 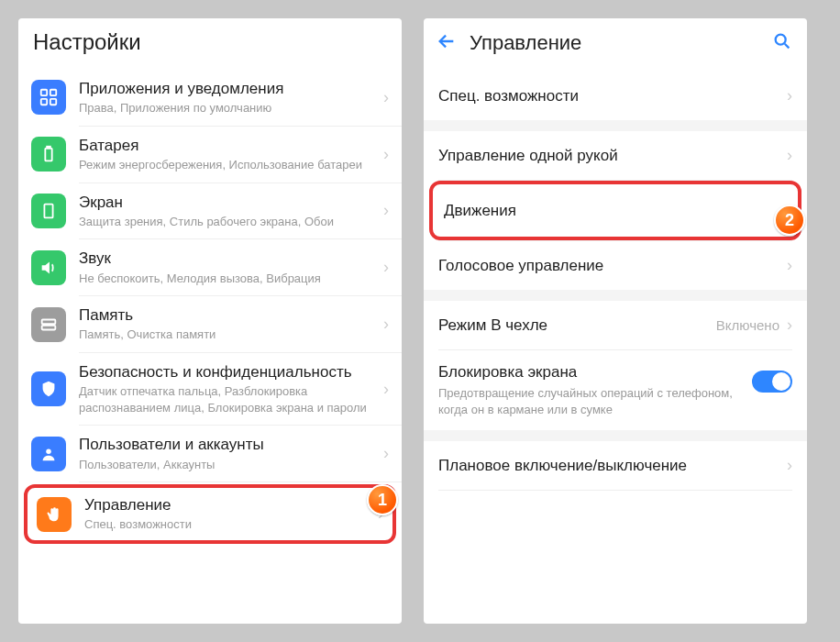 I want to click on row-title: Блокировка экрана, so click(x=595, y=372).